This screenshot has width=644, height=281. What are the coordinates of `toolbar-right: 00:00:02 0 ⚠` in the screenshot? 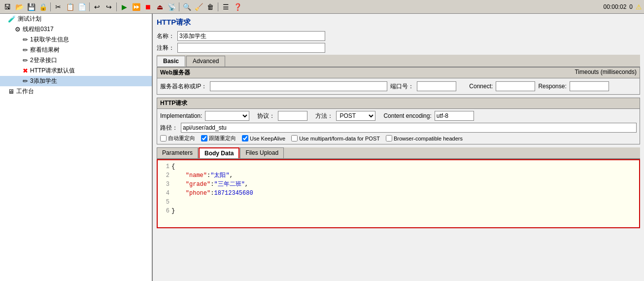 It's located at (623, 7).